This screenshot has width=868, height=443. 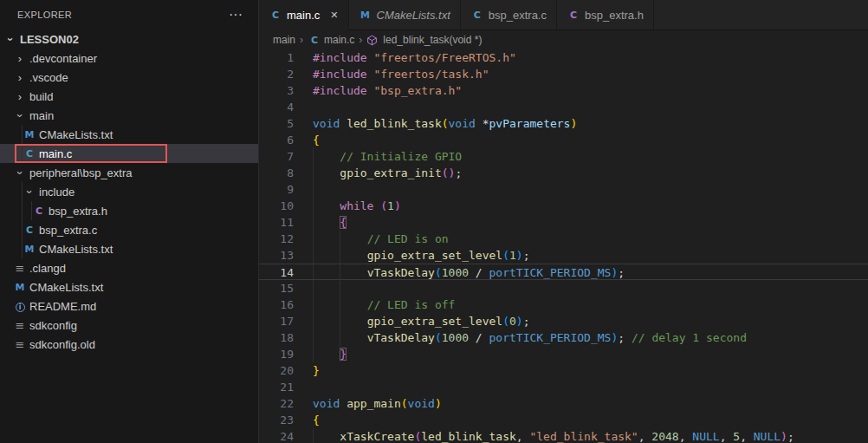 What do you see at coordinates (563, 173) in the screenshot?
I see `code-line-8: 8 gpio_extra_init();` at bounding box center [563, 173].